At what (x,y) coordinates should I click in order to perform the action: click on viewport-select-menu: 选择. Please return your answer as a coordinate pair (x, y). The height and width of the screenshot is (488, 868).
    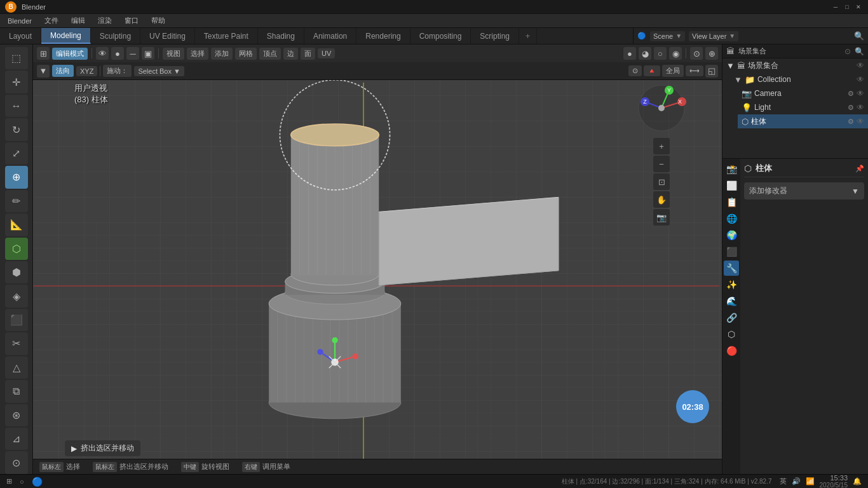
    Looking at the image, I should click on (198, 53).